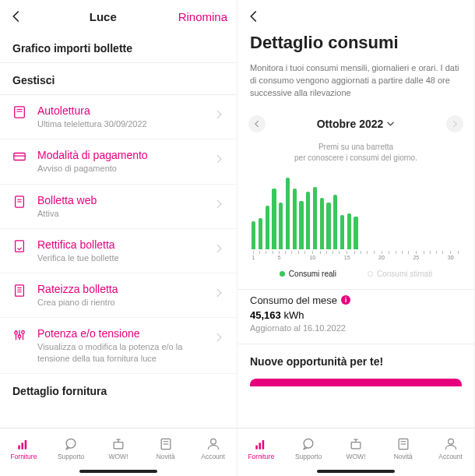  I want to click on month-nav: Ottobre 2022, so click(356, 124).